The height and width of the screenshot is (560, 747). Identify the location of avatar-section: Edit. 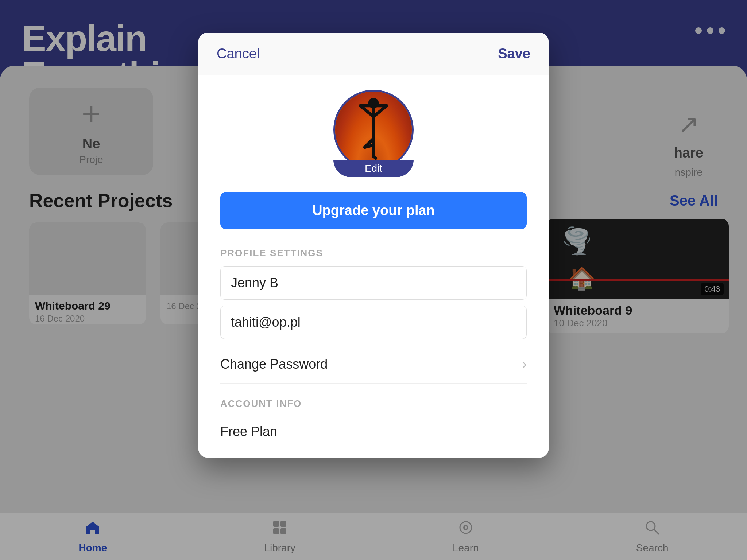
(374, 133).